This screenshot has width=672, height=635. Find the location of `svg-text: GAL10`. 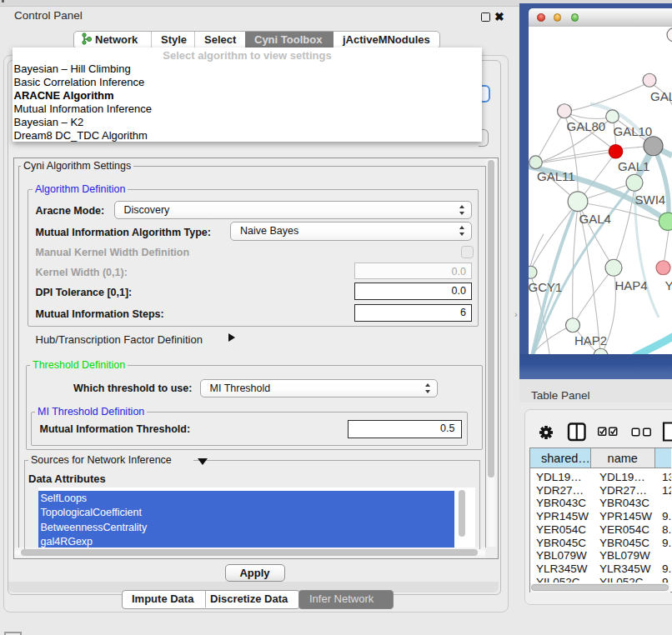

svg-text: GAL10 is located at coordinates (634, 132).